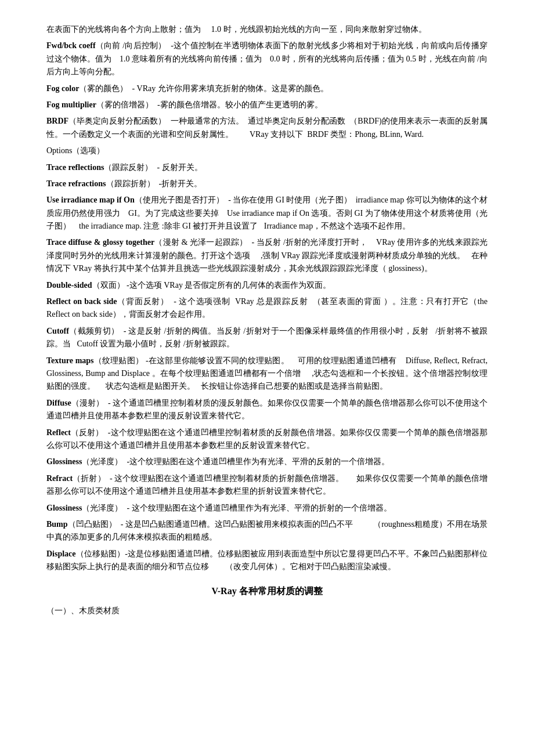 The width and height of the screenshot is (534, 756). Describe the element at coordinates (267, 214) in the screenshot. I see `paragraph-p9: Use irradiance map if On（使用光子图是否打开） - 当你…` at that location.